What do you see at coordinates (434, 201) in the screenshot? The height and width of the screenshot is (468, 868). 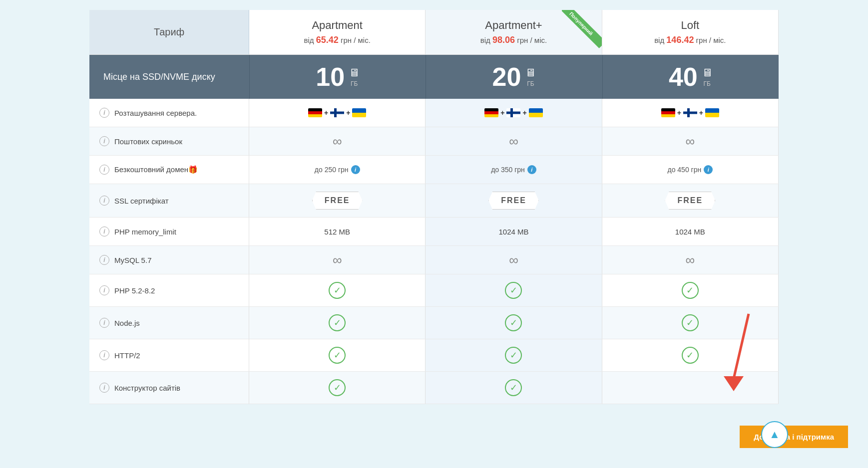 I see `feature-row-3: i SSL сертифікат FREE FREE FREE` at bounding box center [434, 201].